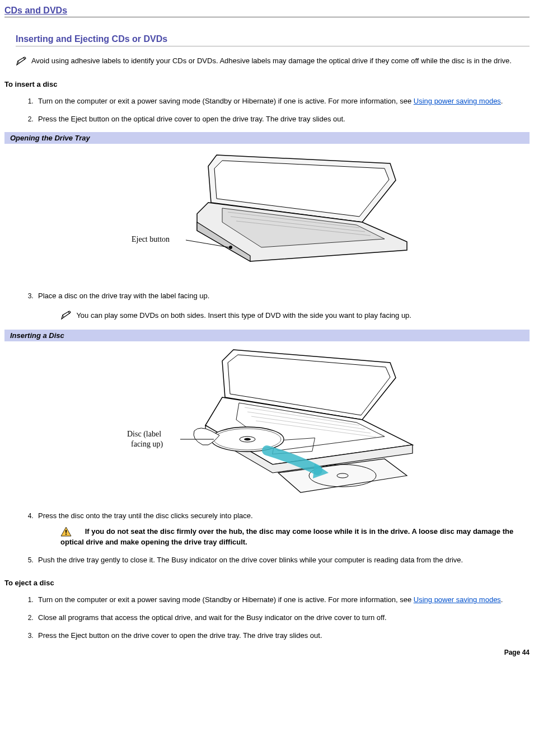 This screenshot has width=534, height=756. I want to click on list-item: Press the Eject button on the drive cove…, so click(282, 636).